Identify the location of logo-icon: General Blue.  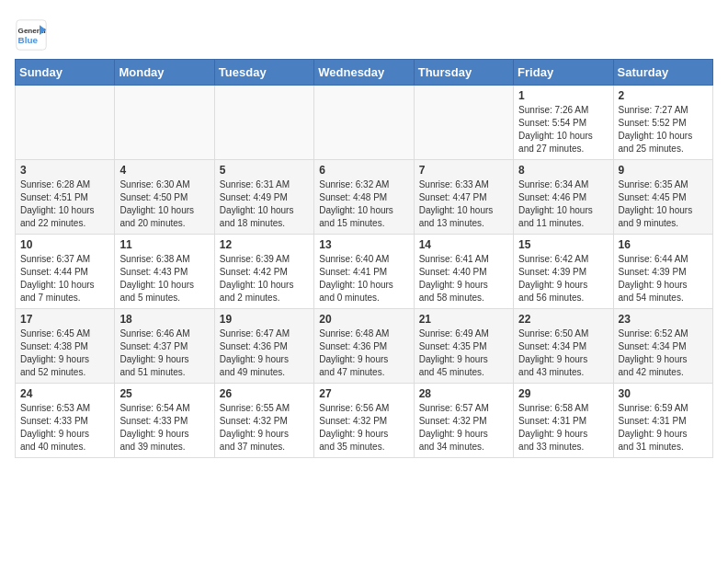
(31, 35).